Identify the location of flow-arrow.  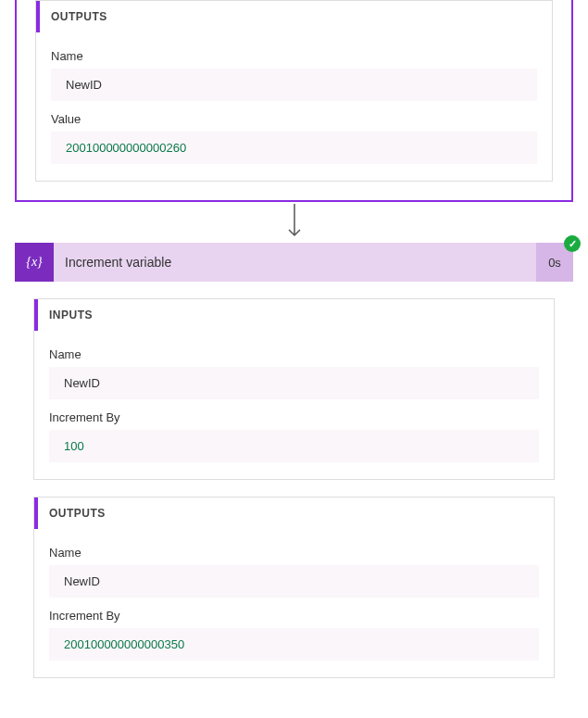
(294, 222).